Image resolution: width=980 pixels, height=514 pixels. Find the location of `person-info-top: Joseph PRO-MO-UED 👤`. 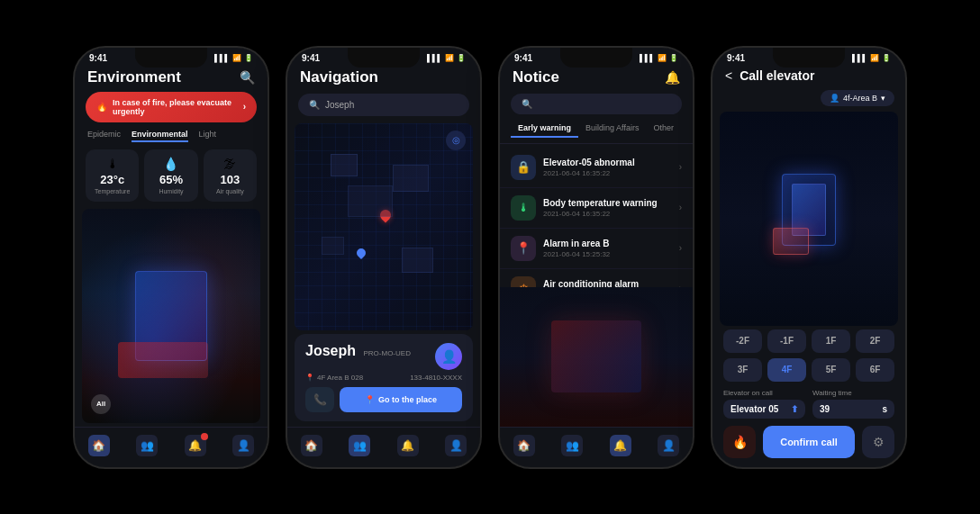

person-info-top: Joseph PRO-MO-UED 👤 is located at coordinates (384, 356).